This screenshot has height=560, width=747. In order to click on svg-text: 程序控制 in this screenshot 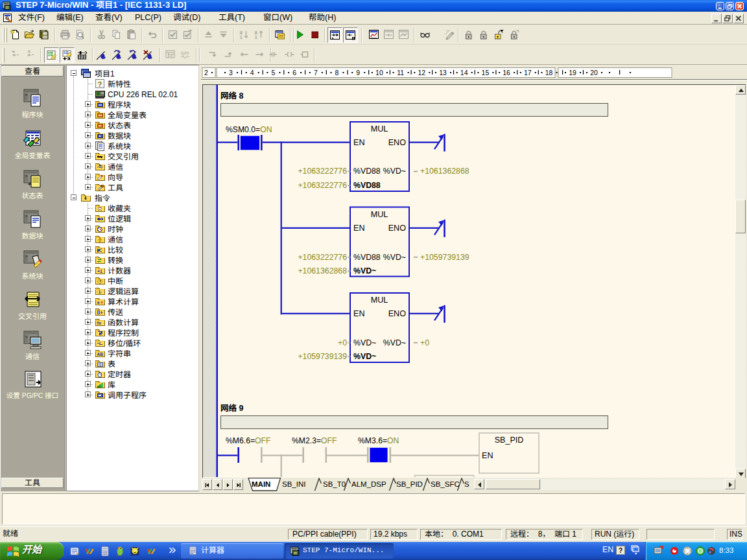, I will do `click(123, 333)`.